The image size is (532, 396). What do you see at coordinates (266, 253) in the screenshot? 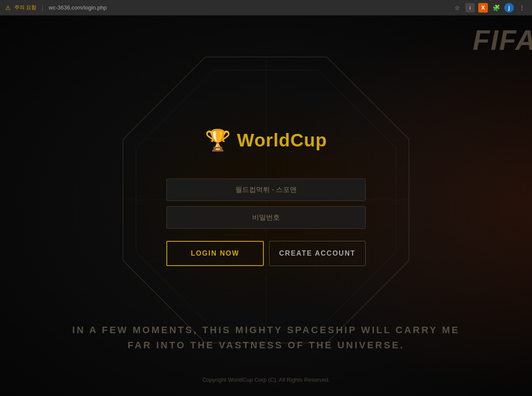
I see `buttons-row: LOGIN NOW CREATE ACCOUNT` at bounding box center [266, 253].